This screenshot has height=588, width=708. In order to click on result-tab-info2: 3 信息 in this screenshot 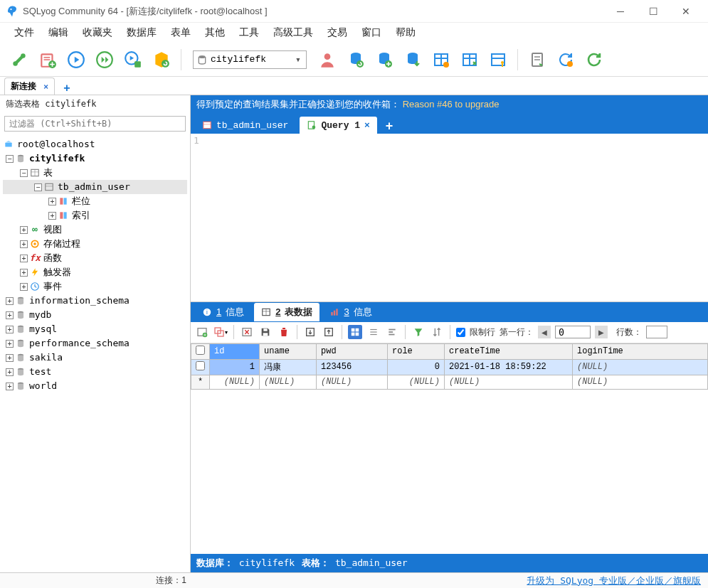, I will do `click(350, 312)`.